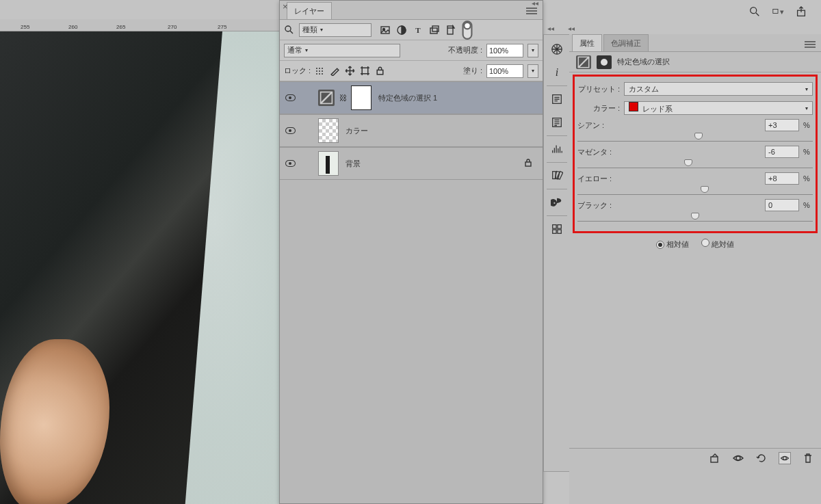  Describe the element at coordinates (357, 131) in the screenshot. I see `layer-name: カラー` at that location.